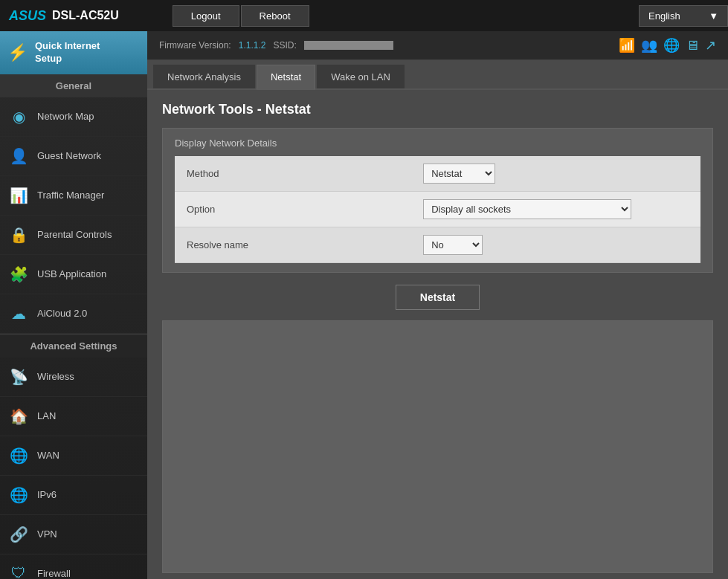  What do you see at coordinates (437, 297) in the screenshot?
I see `netstat-button: Netstat` at bounding box center [437, 297].